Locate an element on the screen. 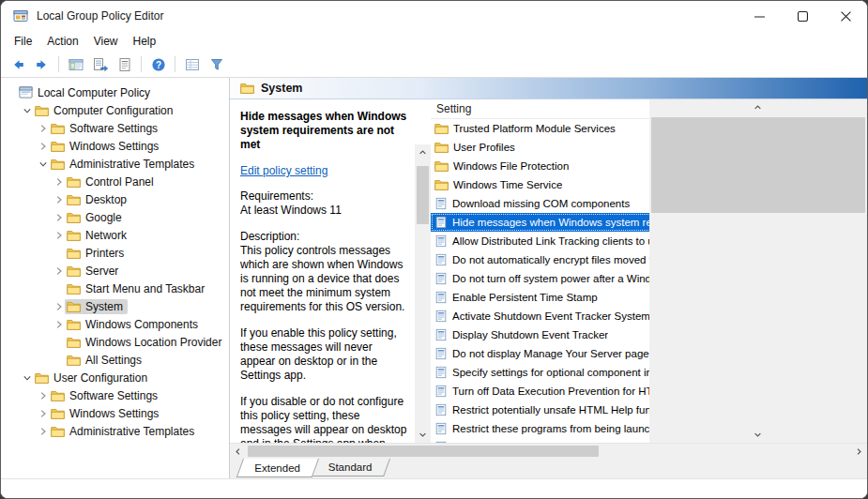 This screenshot has height=499, width=868. tree-item-server: Server is located at coordinates (114, 270).